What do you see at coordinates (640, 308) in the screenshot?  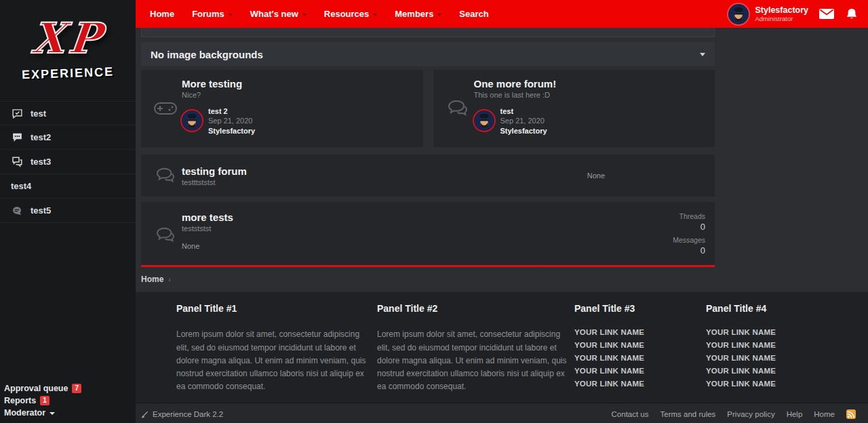 I see `panel-title: Panel Title #3` at bounding box center [640, 308].